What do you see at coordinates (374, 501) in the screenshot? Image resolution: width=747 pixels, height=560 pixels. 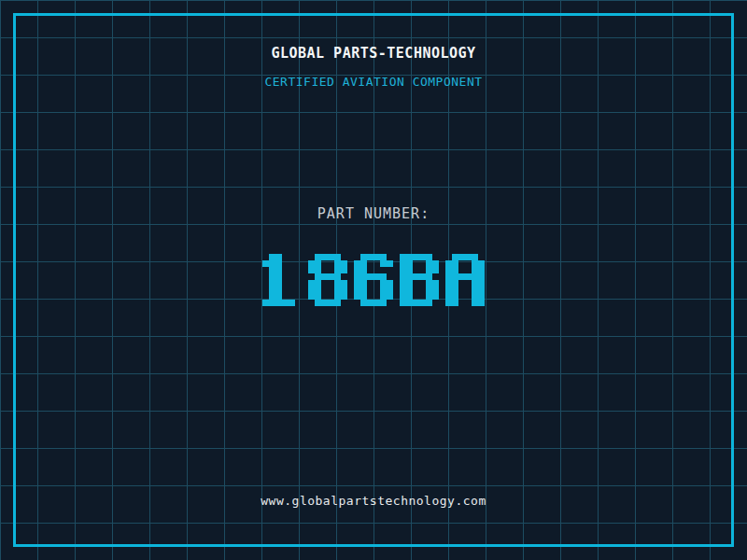 I see `website-url: www.globalpartstechnology.com` at bounding box center [374, 501].